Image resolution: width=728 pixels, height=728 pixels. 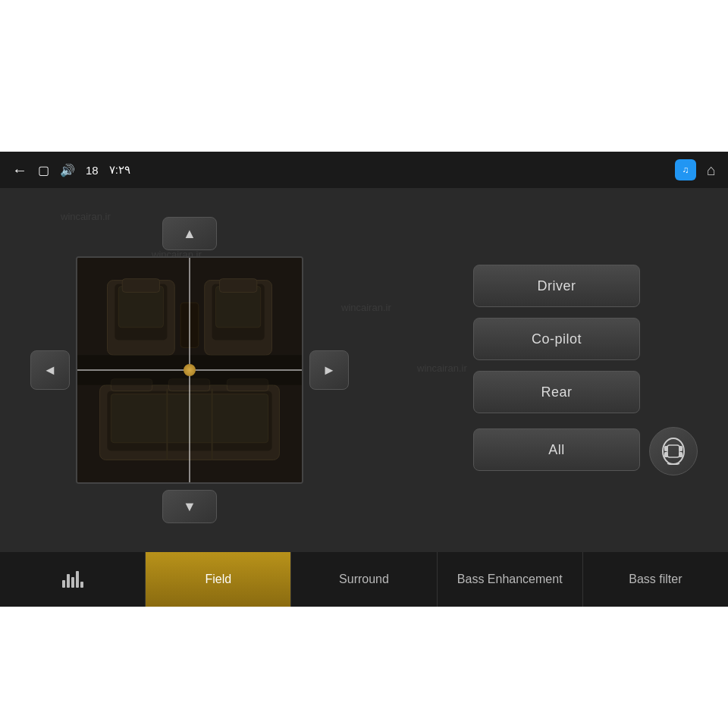 I want to click on volume-icon: 🔊, so click(x=67, y=170).